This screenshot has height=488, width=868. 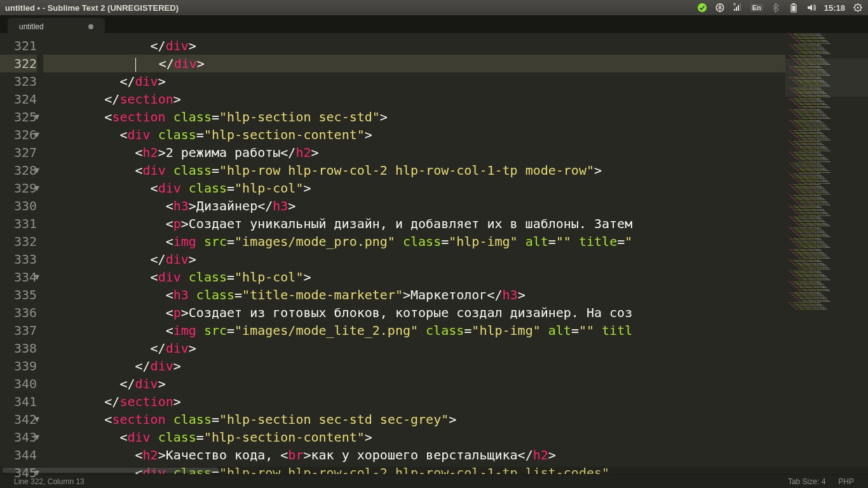 I want to click on bluetooth-icon, so click(x=776, y=8).